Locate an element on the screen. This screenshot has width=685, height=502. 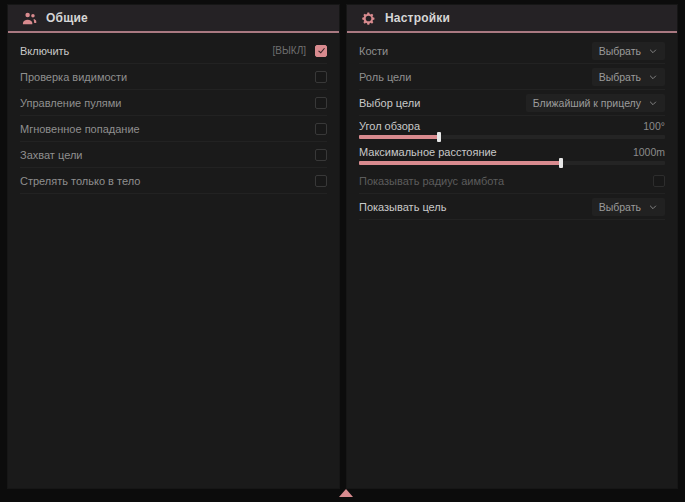
row-select: Показывать цель Выбрать is located at coordinates (512, 207).